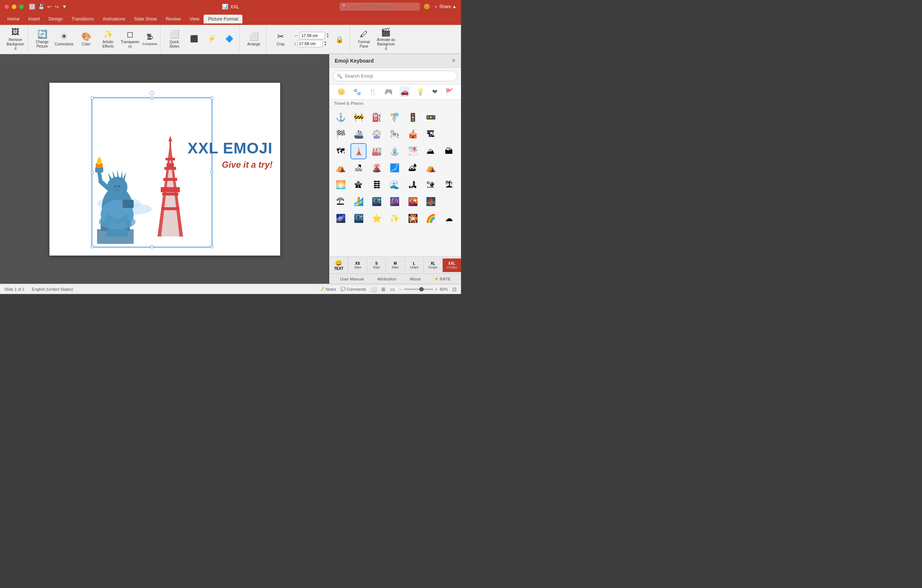  What do you see at coordinates (7, 7) in the screenshot?
I see `close-button` at bounding box center [7, 7].